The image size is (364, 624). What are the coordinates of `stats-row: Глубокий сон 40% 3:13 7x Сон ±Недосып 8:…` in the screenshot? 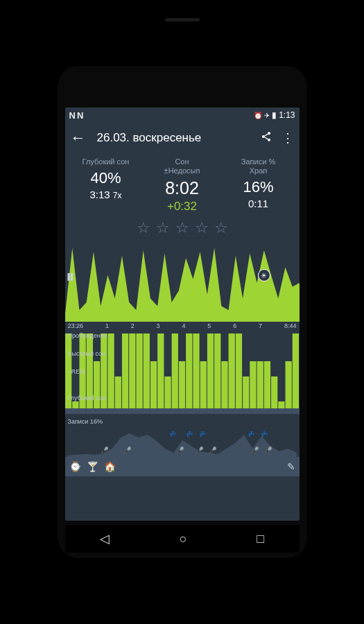 It's located at (182, 184).